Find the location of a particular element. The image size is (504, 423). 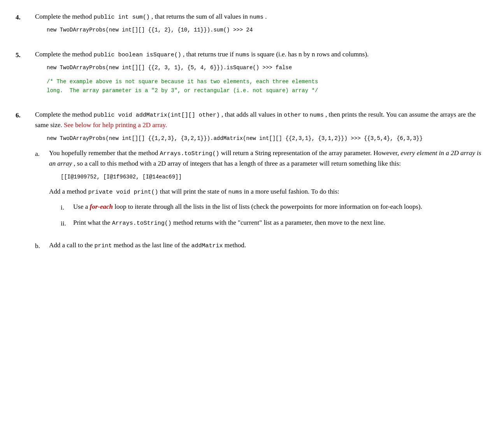

item-6a-text-3: , so a call to this method with a 2D arr… is located at coordinates (237, 163).